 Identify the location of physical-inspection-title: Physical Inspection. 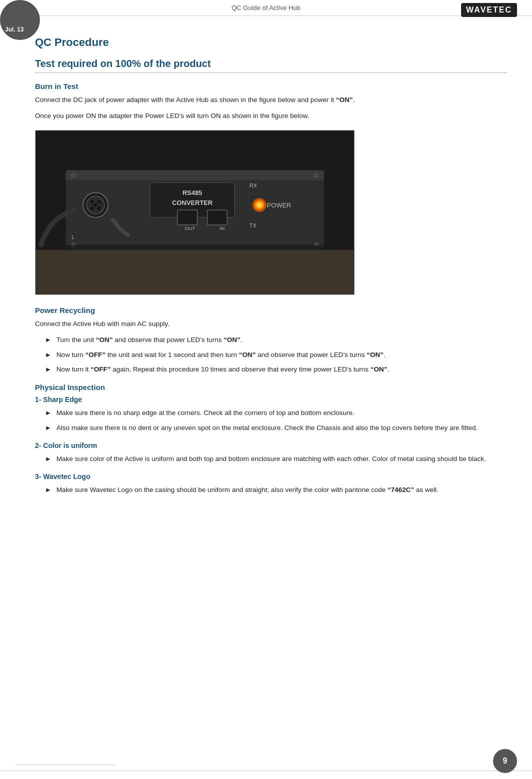
(271, 387).